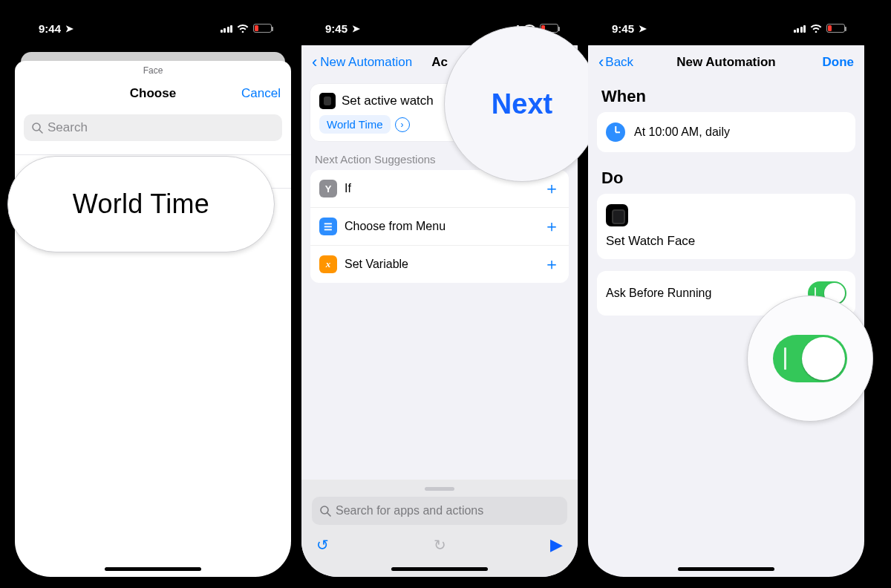 This screenshot has width=891, height=588. What do you see at coordinates (440, 264) in the screenshot?
I see `suggestion-set-variable: x Set Variable ＋` at bounding box center [440, 264].